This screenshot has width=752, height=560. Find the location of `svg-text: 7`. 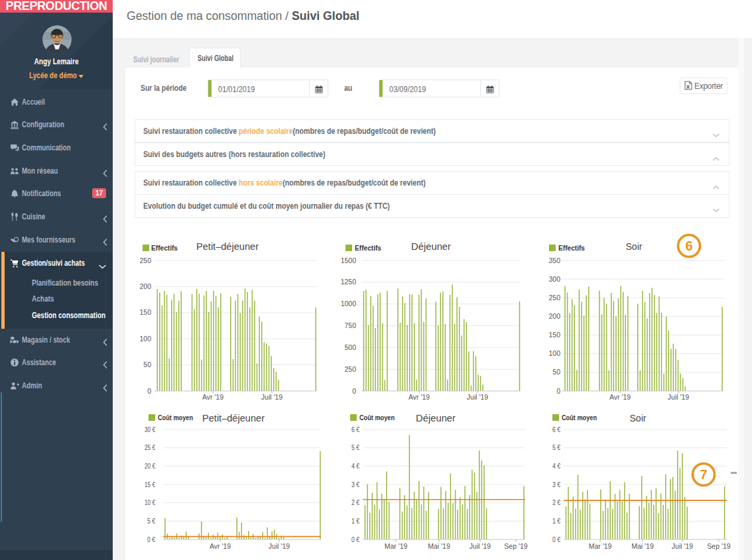

svg-text: 7 is located at coordinates (703, 475).